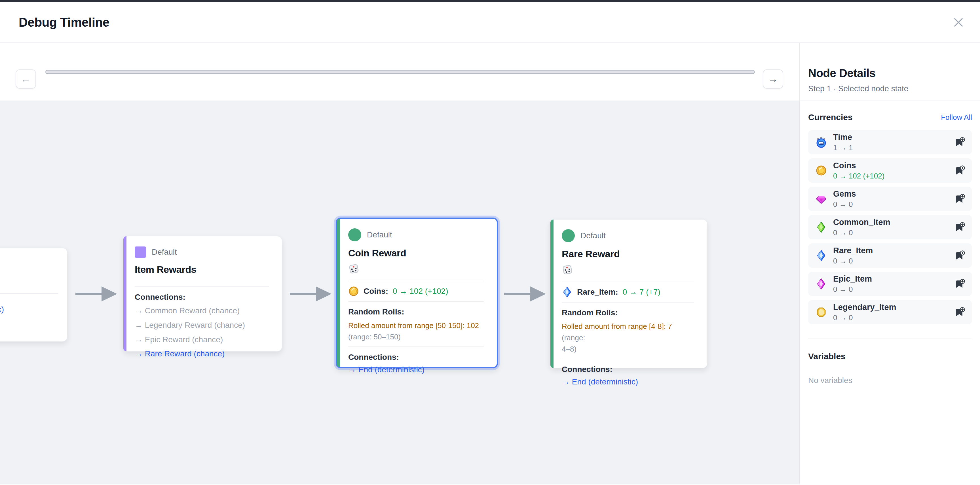 Image resolution: width=980 pixels, height=485 pixels. Describe the element at coordinates (890, 73) in the screenshot. I see `sidebar-title: Node Details` at that location.